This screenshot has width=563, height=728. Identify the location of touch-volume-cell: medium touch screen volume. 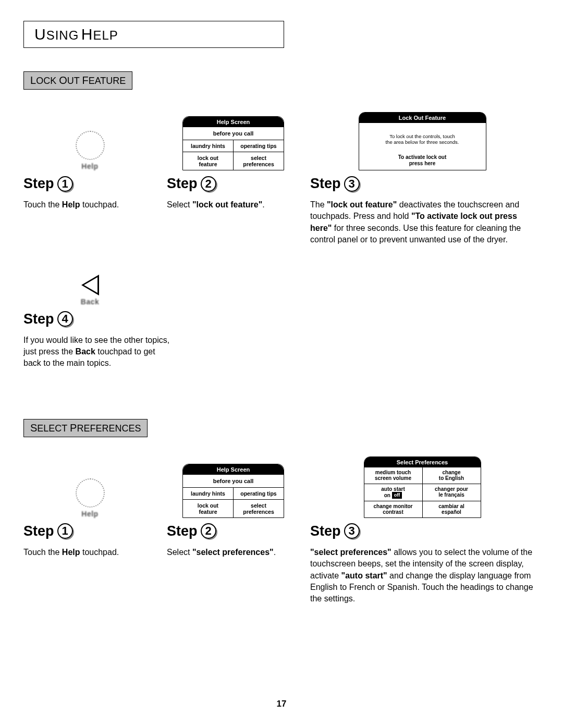
(394, 475).